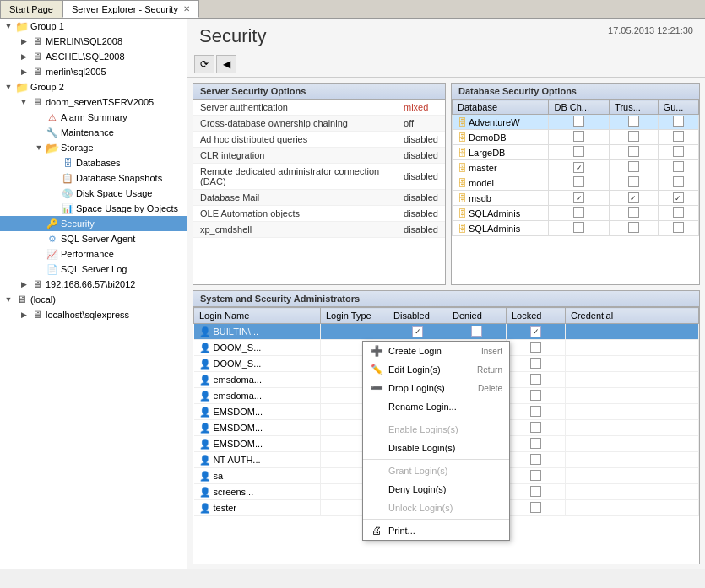  I want to click on datetime: 17.05.2013 12:21:30, so click(650, 30).